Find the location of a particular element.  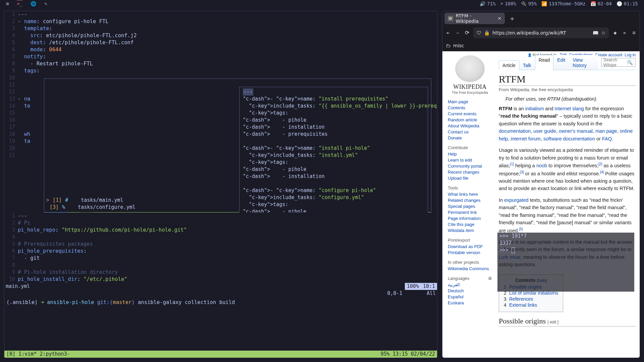

nav-item: Contact us is located at coordinates (470, 132).